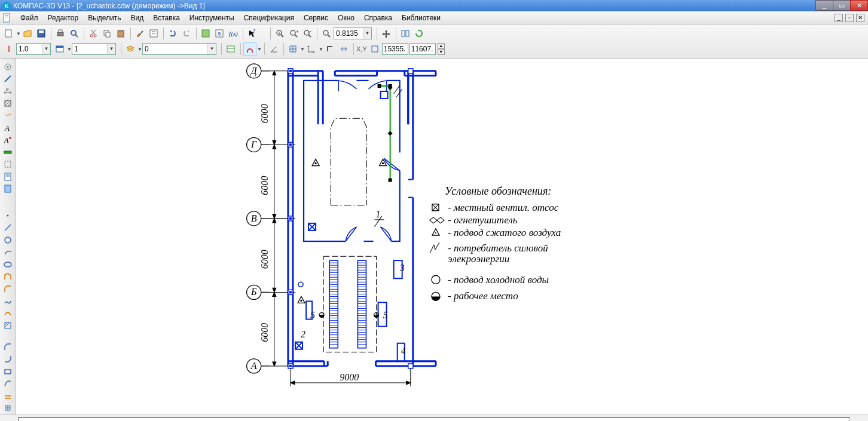  I want to click on view-mgr-button, so click(60, 49).